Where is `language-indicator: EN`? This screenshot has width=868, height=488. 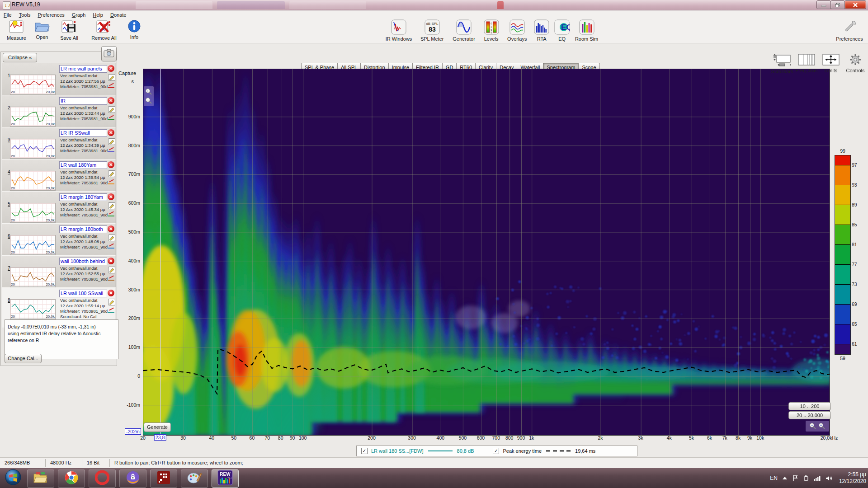
language-indicator: EN is located at coordinates (774, 478).